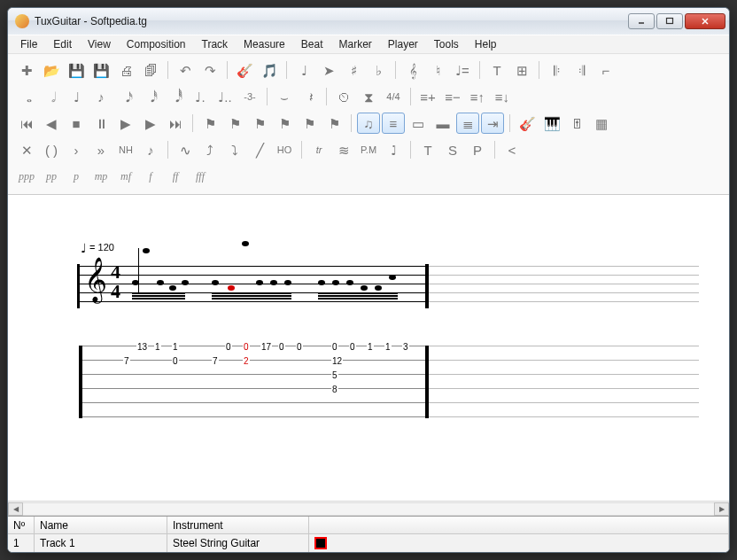 The height and width of the screenshot is (560, 737). I want to click on next-icon: ▶, so click(151, 123).